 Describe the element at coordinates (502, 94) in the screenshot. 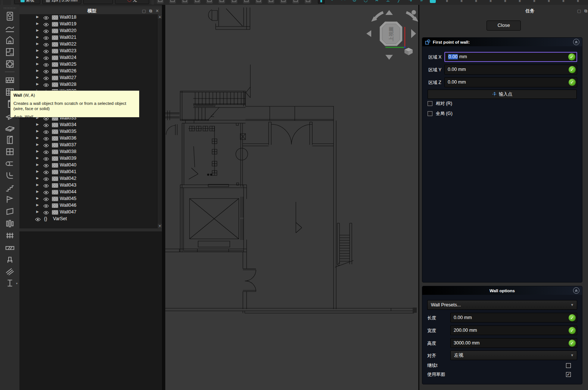

I see `enter-point-button: 输入点` at that location.